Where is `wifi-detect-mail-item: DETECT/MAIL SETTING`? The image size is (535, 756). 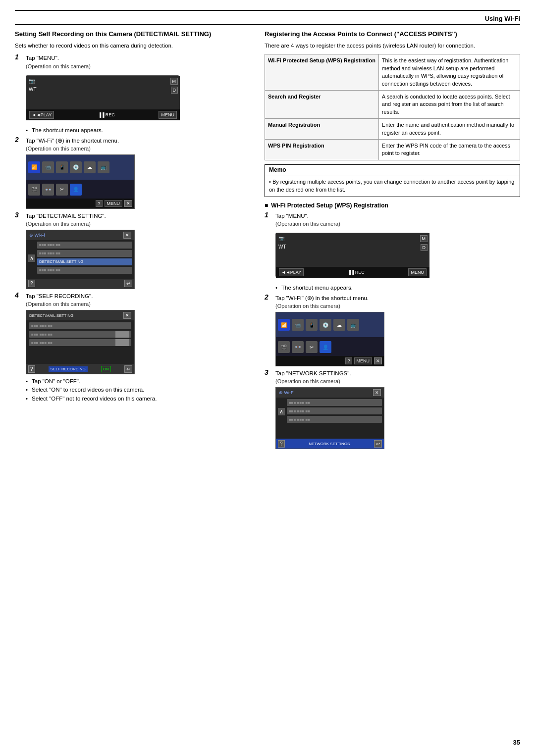 wifi-detect-mail-item: DETECT/MAIL SETTING is located at coordinates (85, 262).